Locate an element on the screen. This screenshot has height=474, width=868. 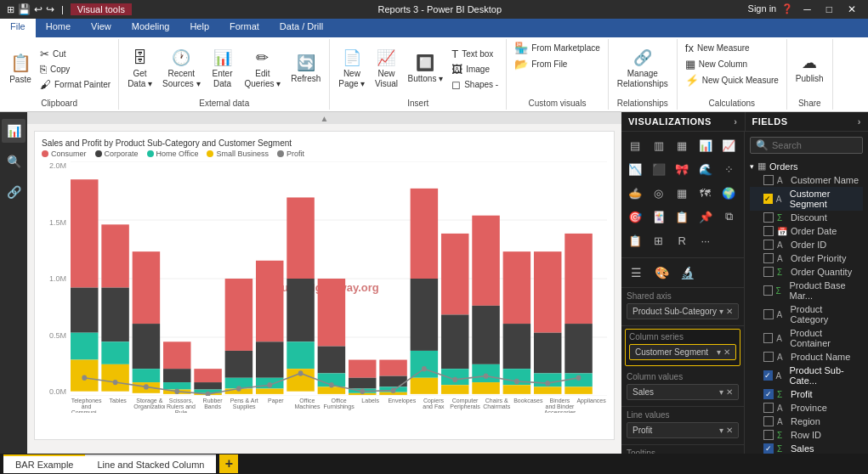
add-tab-button: + is located at coordinates (229, 464).